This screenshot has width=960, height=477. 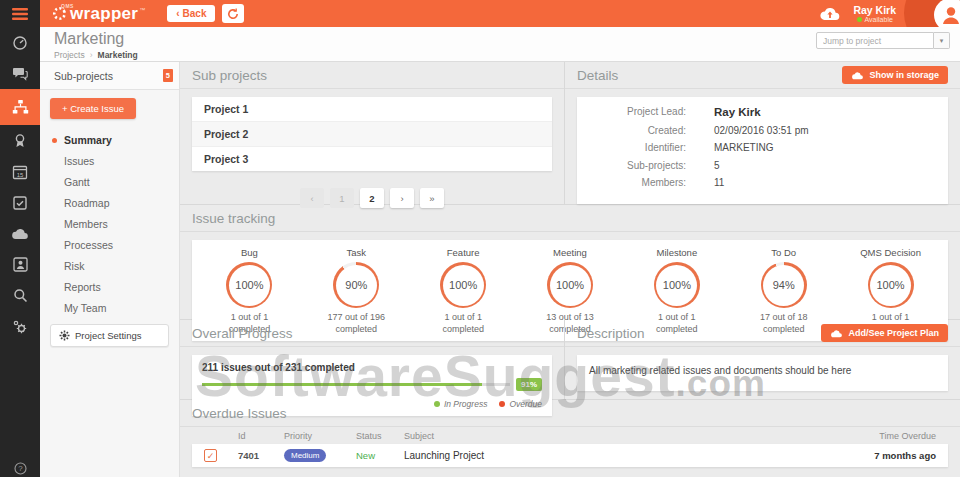 What do you see at coordinates (372, 133) in the screenshot?
I see `subprojects-section: Sub projects Project 1 Project 2 Project…` at bounding box center [372, 133].